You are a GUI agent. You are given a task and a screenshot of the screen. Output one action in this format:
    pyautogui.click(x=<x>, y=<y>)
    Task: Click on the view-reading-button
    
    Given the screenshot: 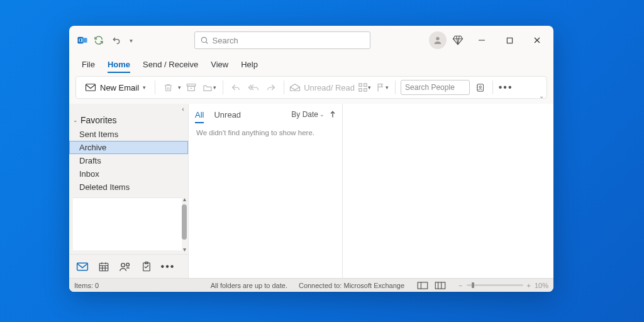 What is the action you would take?
    pyautogui.click(x=440, y=286)
    